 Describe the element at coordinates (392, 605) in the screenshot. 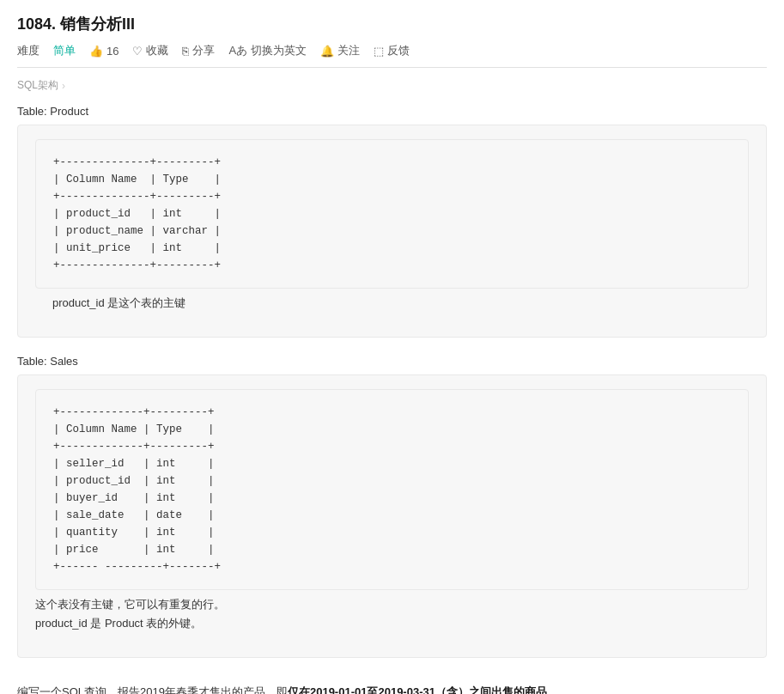

I see `sales-no-pk-note: 这个表没有主键，它可以有重复的行。` at that location.